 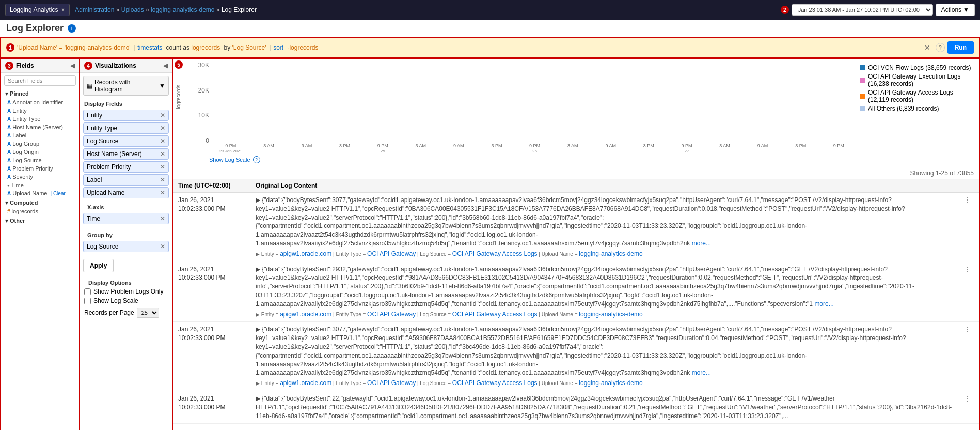 I want to click on other-section-title: ▾ Other, so click(x=40, y=220).